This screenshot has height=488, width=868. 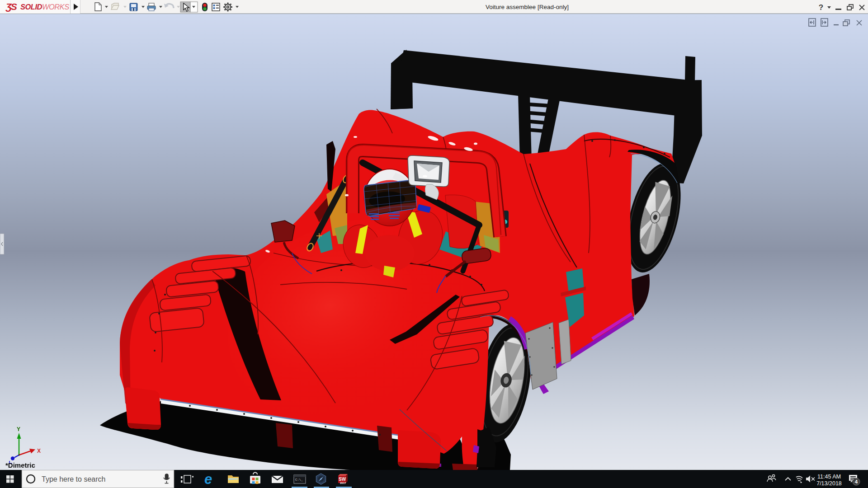 What do you see at coordinates (11, 6) in the screenshot?
I see `svg-text: ƷS` at bounding box center [11, 6].